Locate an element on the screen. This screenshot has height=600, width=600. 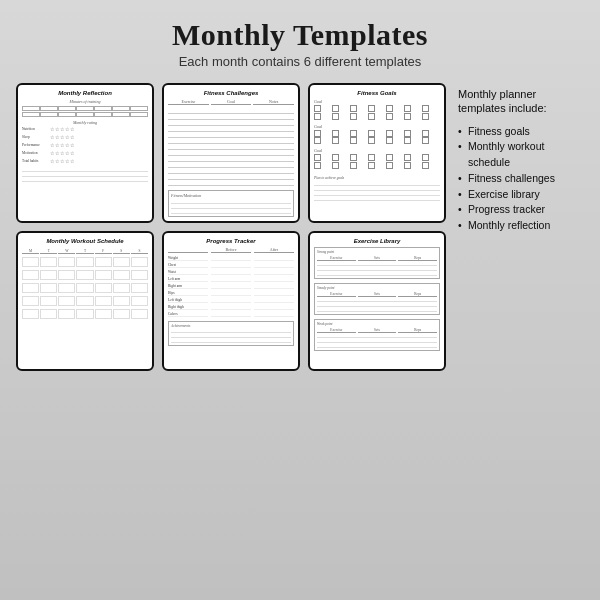
template-card-workout: Monthly Workout Schedule M T W T F S S is located at coordinates (85, 301).